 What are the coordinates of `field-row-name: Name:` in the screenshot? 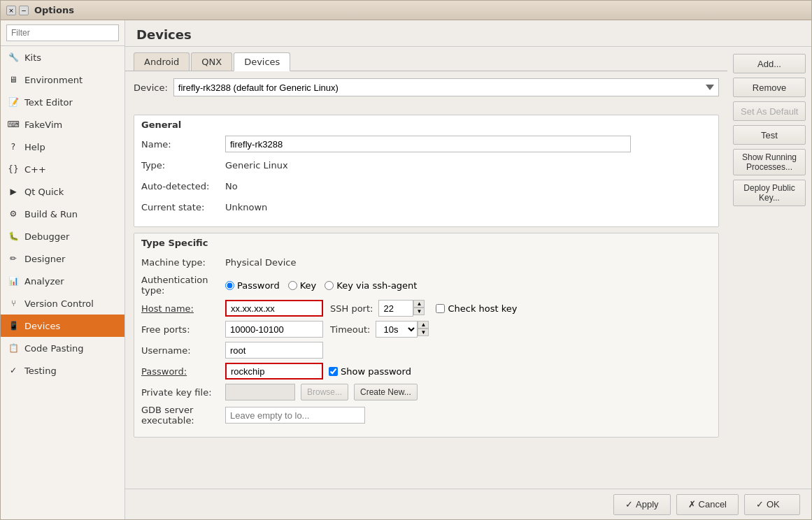 It's located at (427, 144).